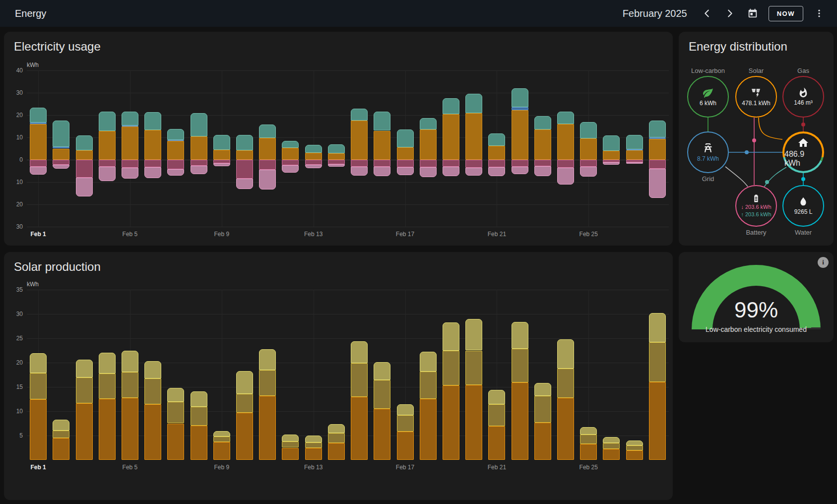  What do you see at coordinates (819, 13) in the screenshot?
I see `menu-button` at bounding box center [819, 13].